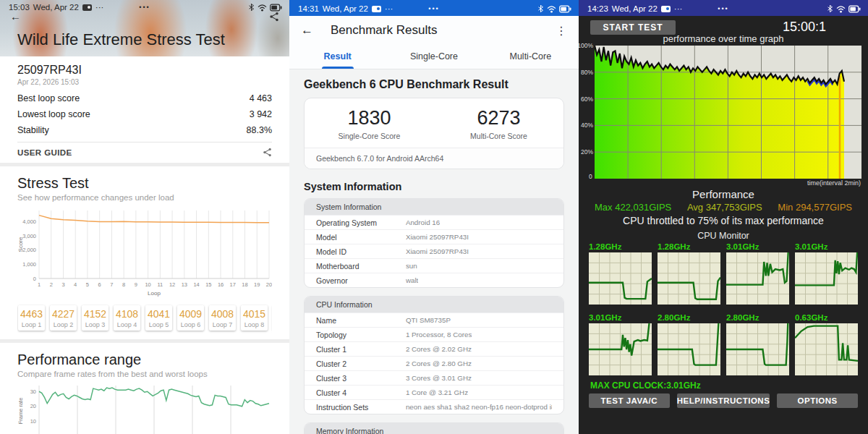  What do you see at coordinates (172, 285) in the screenshot?
I see `svg-text: 12` at bounding box center [172, 285].